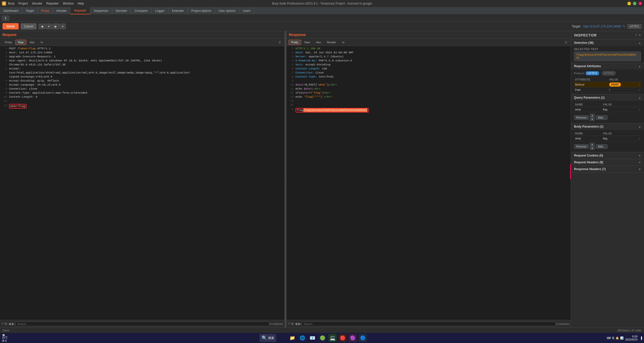 This screenshot has width=644, height=343. I want to click on tab-sequencer: Sequencer, so click(101, 11).